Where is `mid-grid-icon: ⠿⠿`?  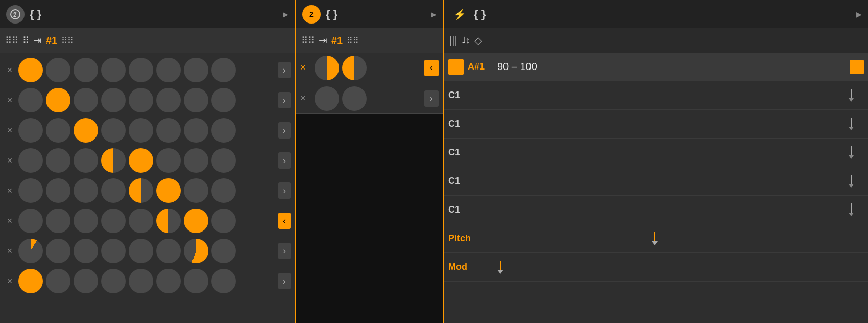 mid-grid-icon: ⠿⠿ is located at coordinates (353, 41).